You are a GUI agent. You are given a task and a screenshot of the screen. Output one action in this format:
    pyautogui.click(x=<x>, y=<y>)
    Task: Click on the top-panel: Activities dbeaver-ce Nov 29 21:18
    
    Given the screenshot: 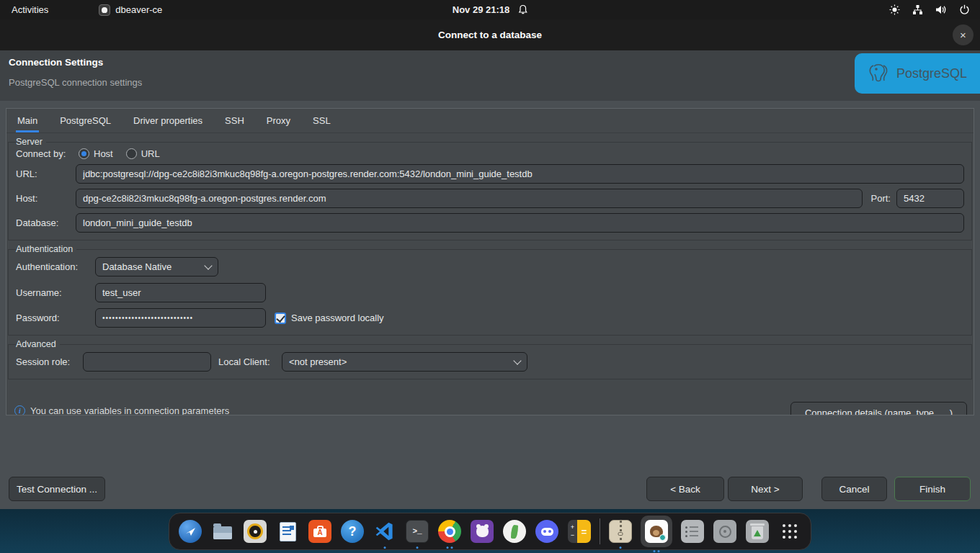 What is the action you would take?
    pyautogui.click(x=490, y=10)
    